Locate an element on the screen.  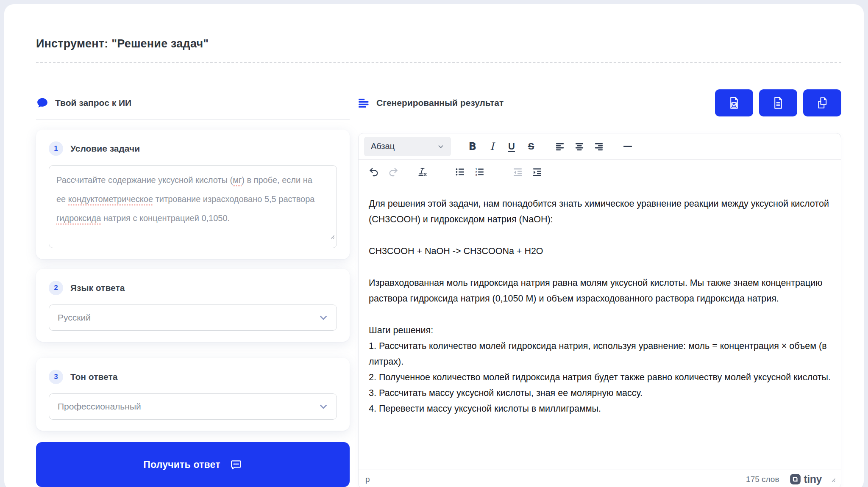
editor-paragraph: CH3COOH + NaOH -> CH3COONa + H2O is located at coordinates (600, 252).